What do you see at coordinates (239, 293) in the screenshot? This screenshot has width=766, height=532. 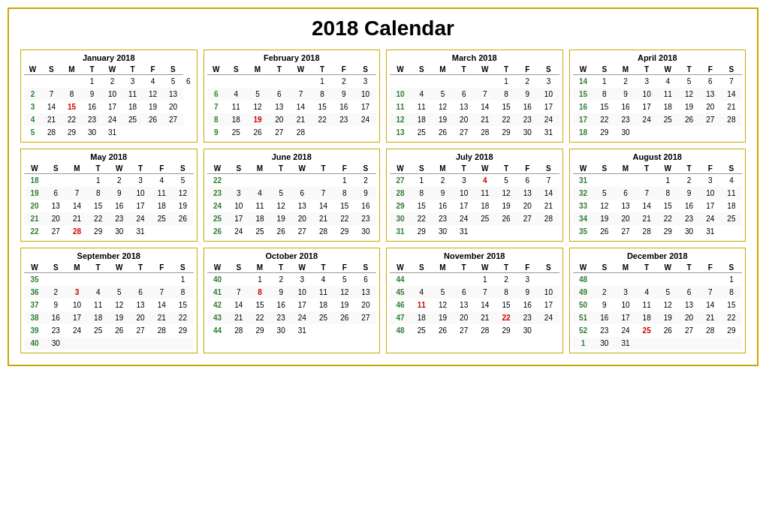 I see `day-cell: 7` at bounding box center [239, 293].